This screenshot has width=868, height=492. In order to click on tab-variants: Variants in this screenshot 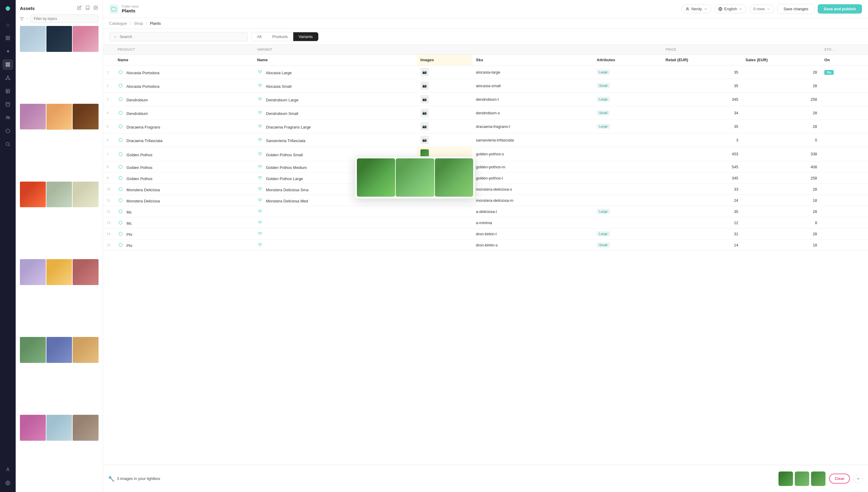, I will do `click(306, 36)`.